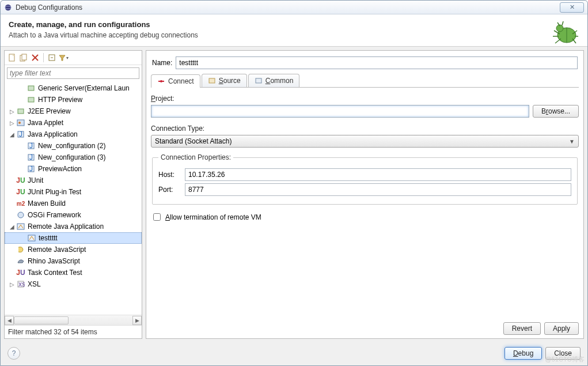  Describe the element at coordinates (12, 58) in the screenshot. I see `new-config-button` at that location.